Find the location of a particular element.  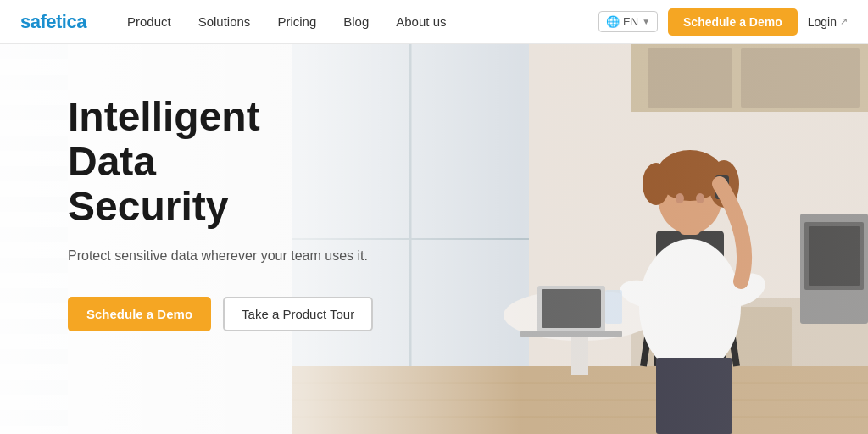

lang-label: EN is located at coordinates (631, 22).